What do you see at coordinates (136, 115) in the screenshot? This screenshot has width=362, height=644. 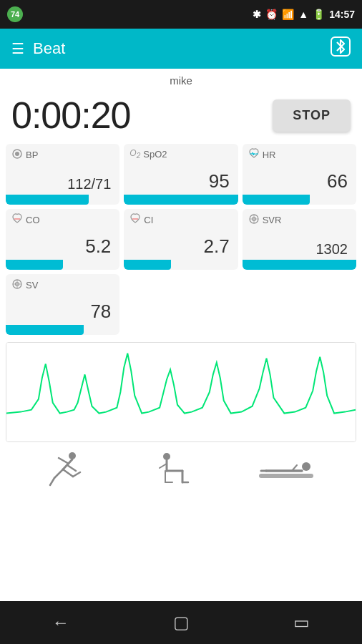 I see `timer-display: 0:00:20` at bounding box center [136, 115].